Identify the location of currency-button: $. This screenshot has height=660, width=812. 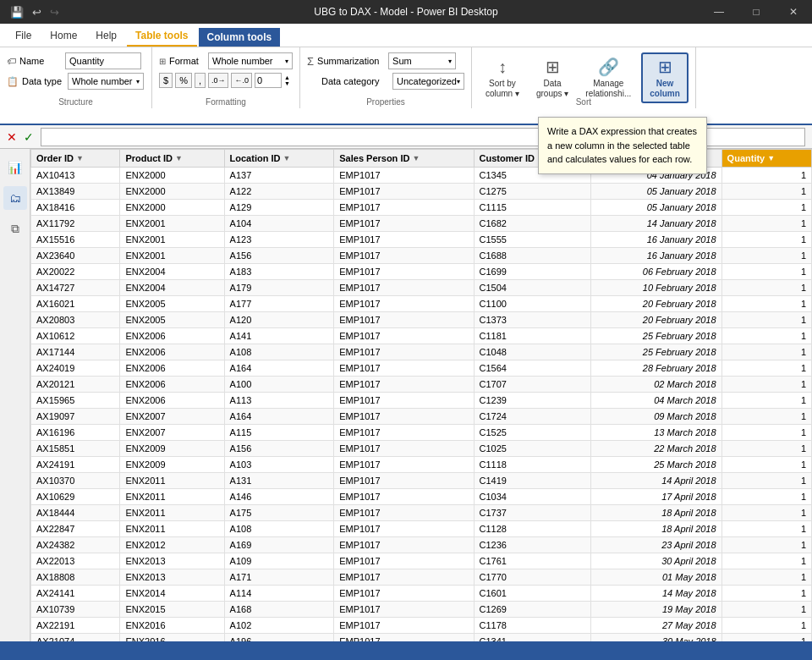
(166, 80).